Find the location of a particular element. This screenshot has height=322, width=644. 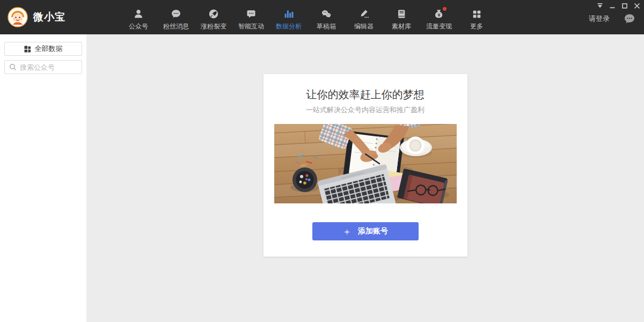

minimize-icon is located at coordinates (612, 6).